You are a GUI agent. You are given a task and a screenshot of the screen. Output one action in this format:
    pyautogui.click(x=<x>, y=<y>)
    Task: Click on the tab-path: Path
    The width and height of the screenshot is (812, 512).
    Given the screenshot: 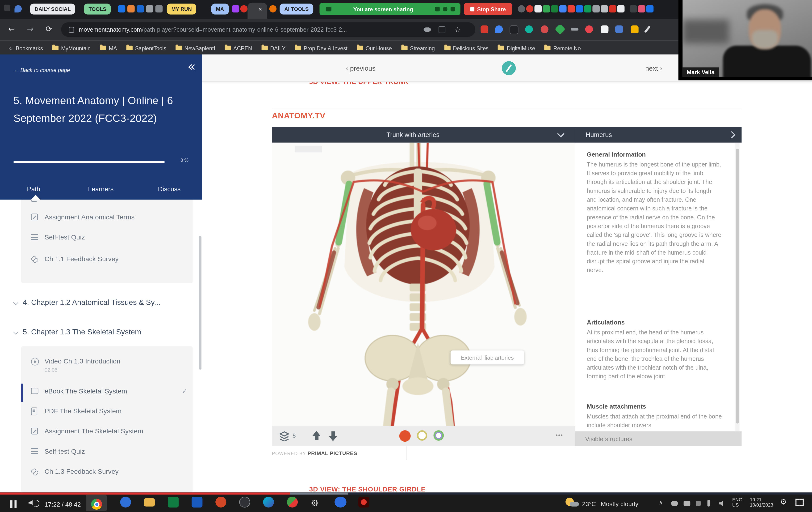 What is the action you would take?
    pyautogui.click(x=34, y=189)
    